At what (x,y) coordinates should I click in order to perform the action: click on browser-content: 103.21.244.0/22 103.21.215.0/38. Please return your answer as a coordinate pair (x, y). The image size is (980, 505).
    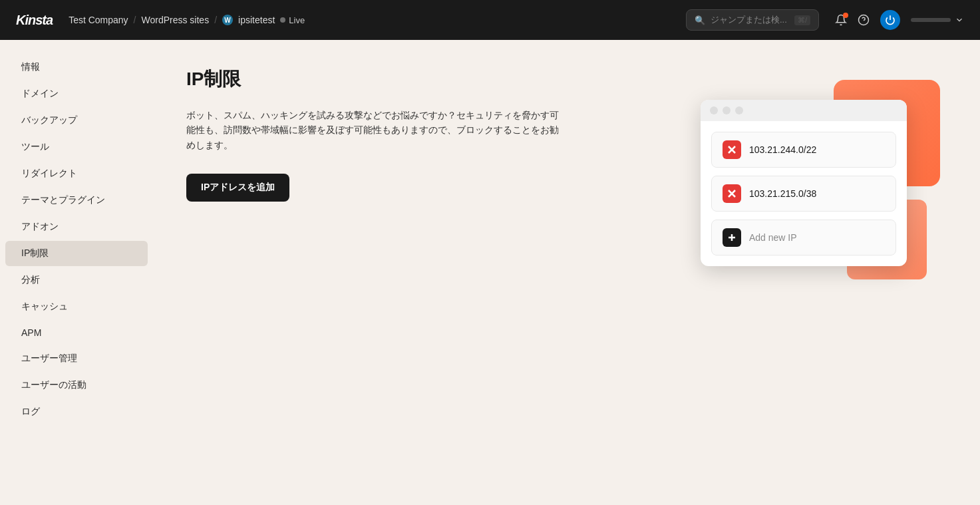
    Looking at the image, I should click on (804, 194).